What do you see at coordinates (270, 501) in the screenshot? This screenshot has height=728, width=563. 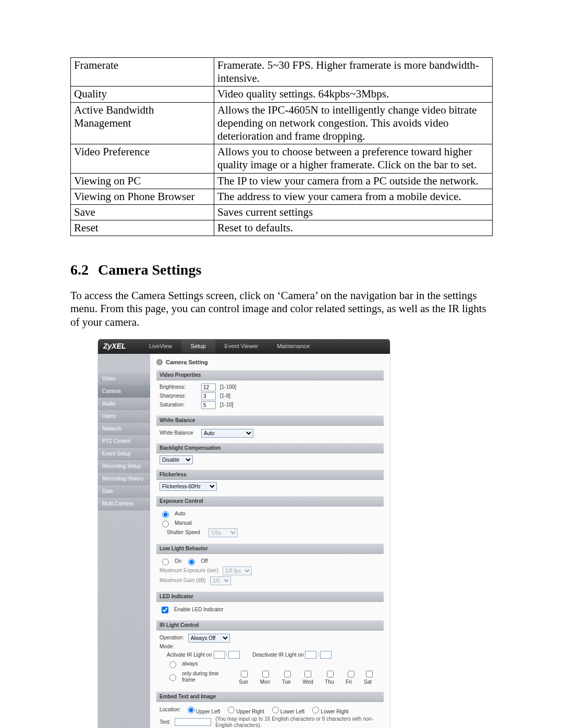 I see `section-exposure: Exposure Control` at bounding box center [270, 501].